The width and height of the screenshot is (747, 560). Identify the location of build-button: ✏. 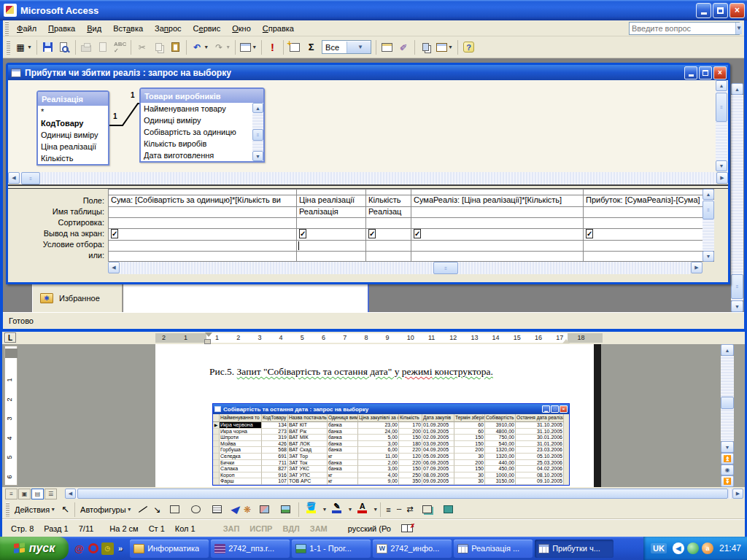
(404, 47).